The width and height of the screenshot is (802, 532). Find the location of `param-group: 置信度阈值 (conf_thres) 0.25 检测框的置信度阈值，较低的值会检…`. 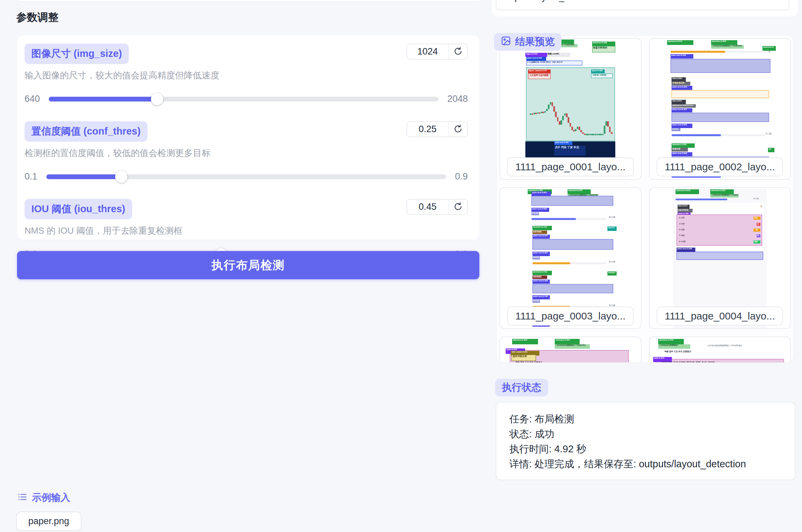

param-group: 置信度阈值 (conf_thres) 0.25 检测框的置信度阈值，较低的值会检… is located at coordinates (246, 152).